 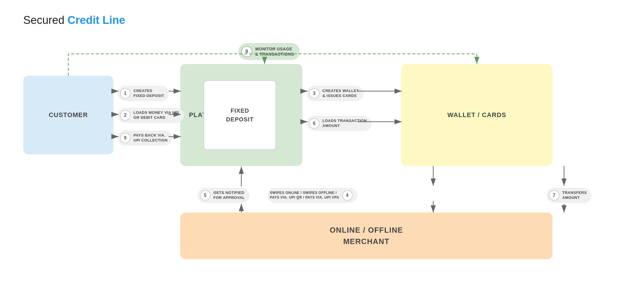 I want to click on step-1-num: 1, so click(x=125, y=93).